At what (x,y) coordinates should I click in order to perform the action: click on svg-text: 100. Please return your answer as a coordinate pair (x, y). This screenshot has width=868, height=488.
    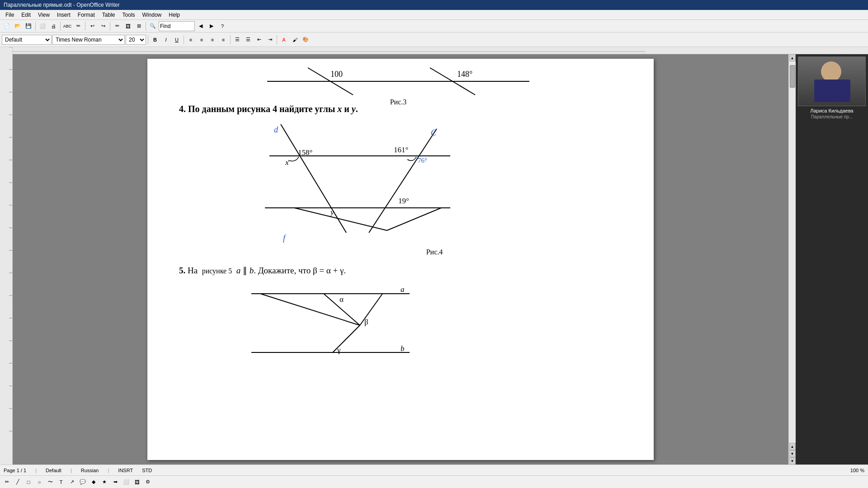
    Looking at the image, I should click on (336, 74).